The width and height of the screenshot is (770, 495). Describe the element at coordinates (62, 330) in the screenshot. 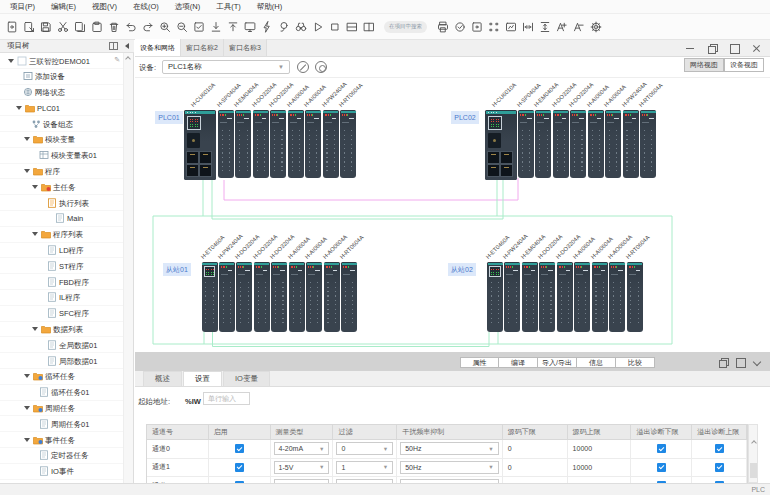

I see `tree-item-数据列表: 数据列表` at that location.